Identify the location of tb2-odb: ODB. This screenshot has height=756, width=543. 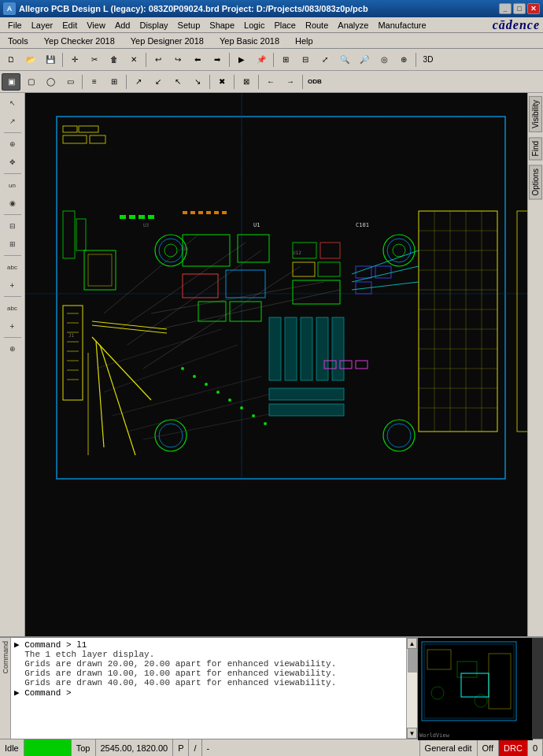
(315, 82).